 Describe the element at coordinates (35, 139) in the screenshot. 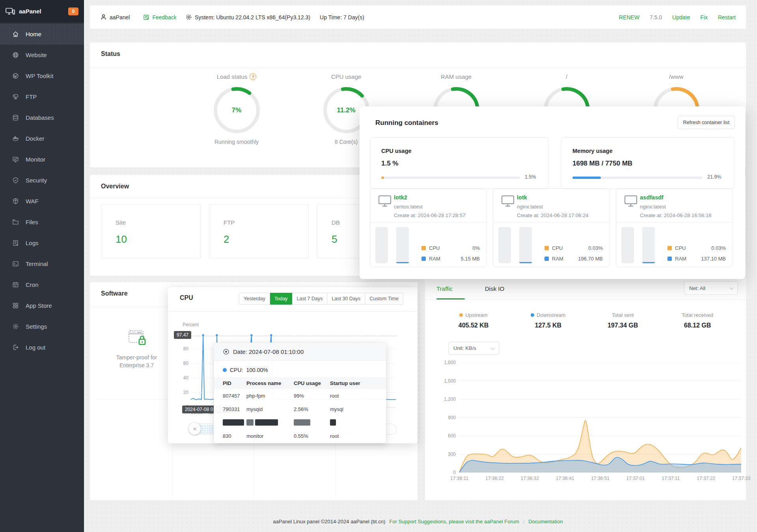

I see `sidebar-item-label: Docker` at that location.